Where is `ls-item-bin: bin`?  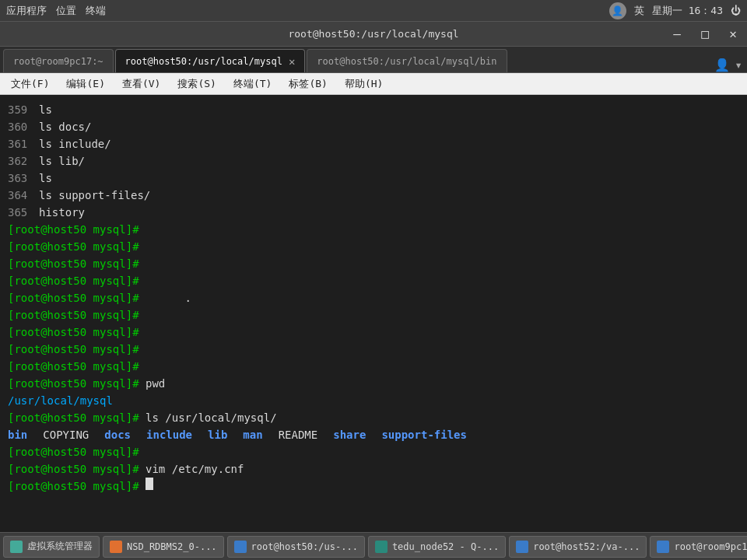 ls-item-bin: bin is located at coordinates (17, 435).